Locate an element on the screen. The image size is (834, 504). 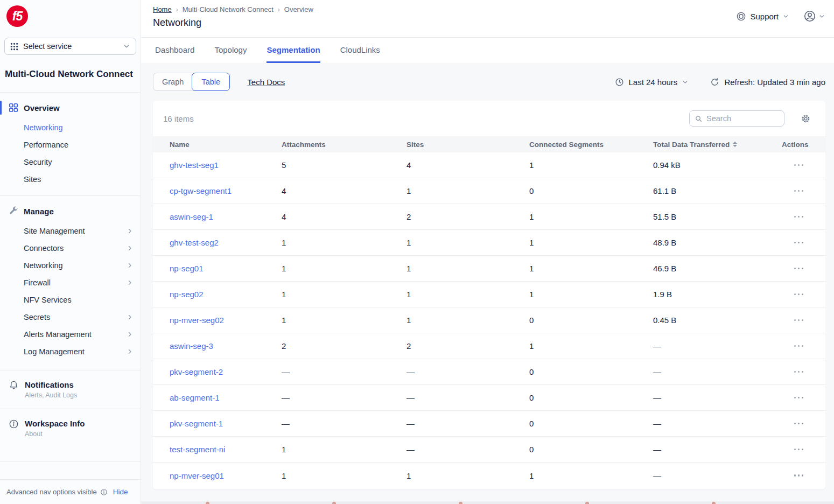
sidebar-manage-item: Firewall is located at coordinates (70, 283).